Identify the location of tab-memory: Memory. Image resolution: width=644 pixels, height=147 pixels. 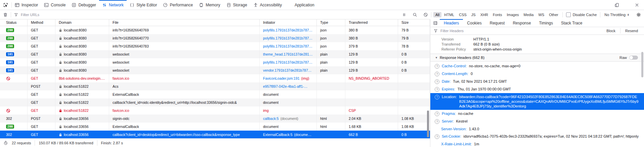
(210, 5).